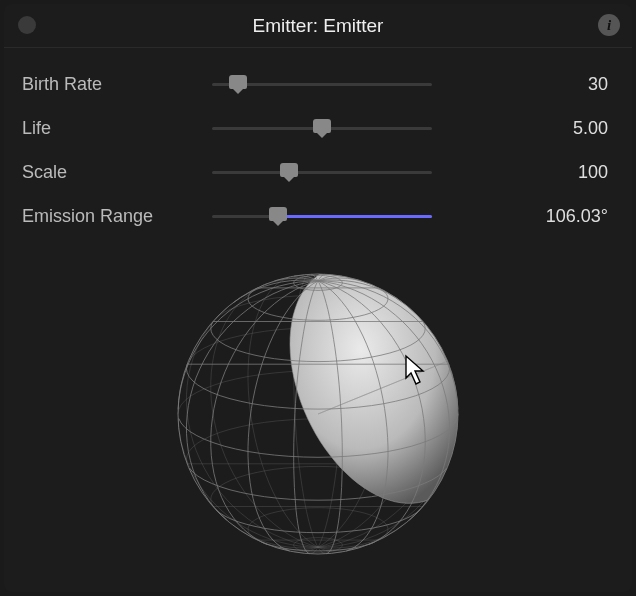 This screenshot has height=596, width=636. Describe the element at coordinates (523, 84) in the screenshot. I see `birth-rate-value: 30` at that location.